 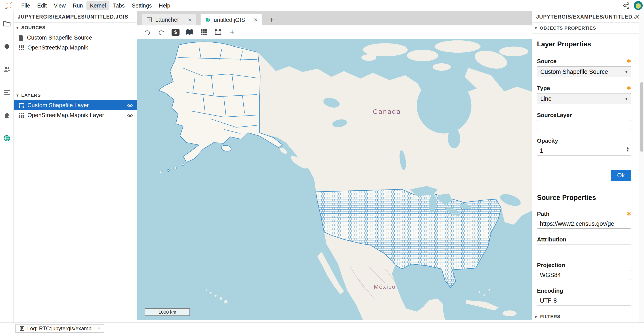 I want to click on new-tab-button: +, so click(x=272, y=20).